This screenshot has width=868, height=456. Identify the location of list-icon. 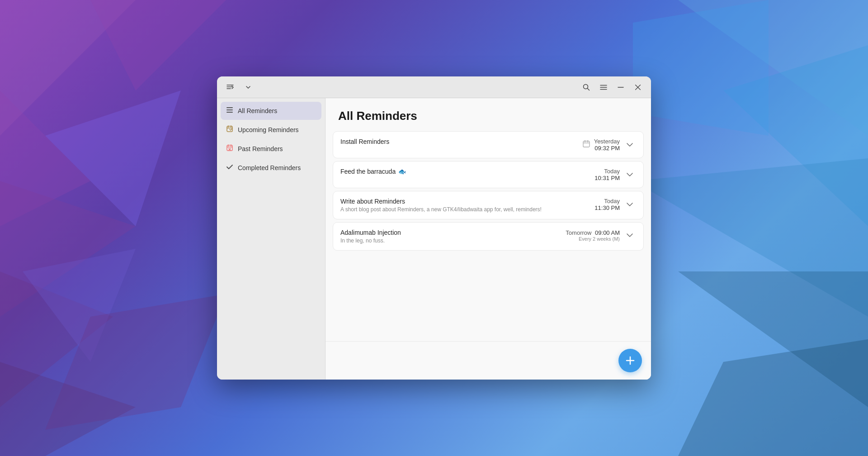
(230, 111).